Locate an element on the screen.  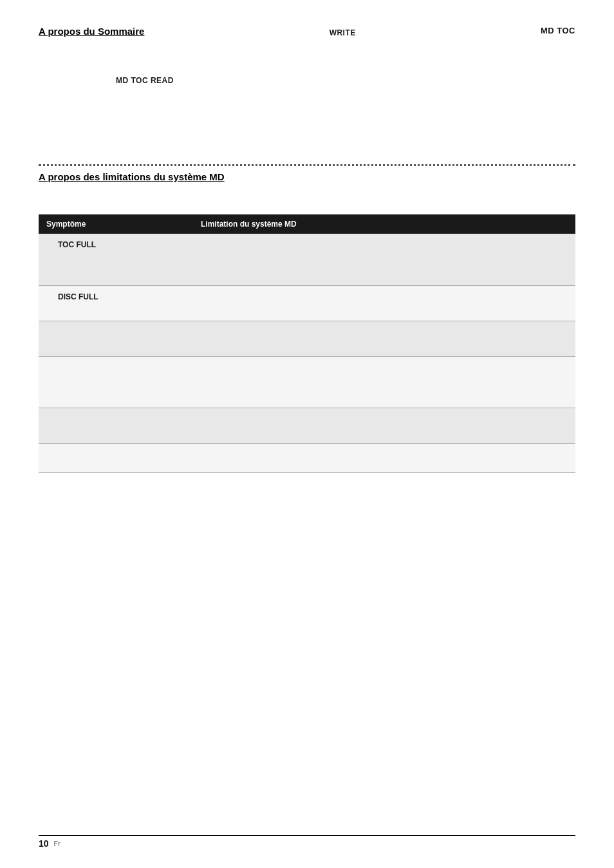
header-right-label: MD TOC is located at coordinates (558, 31).